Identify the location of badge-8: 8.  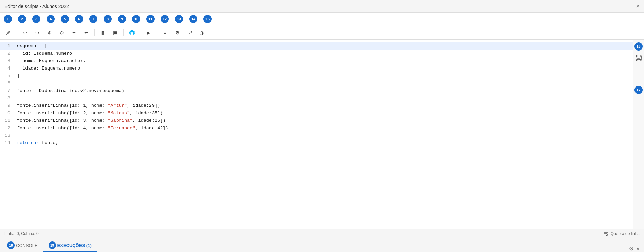
(108, 19).